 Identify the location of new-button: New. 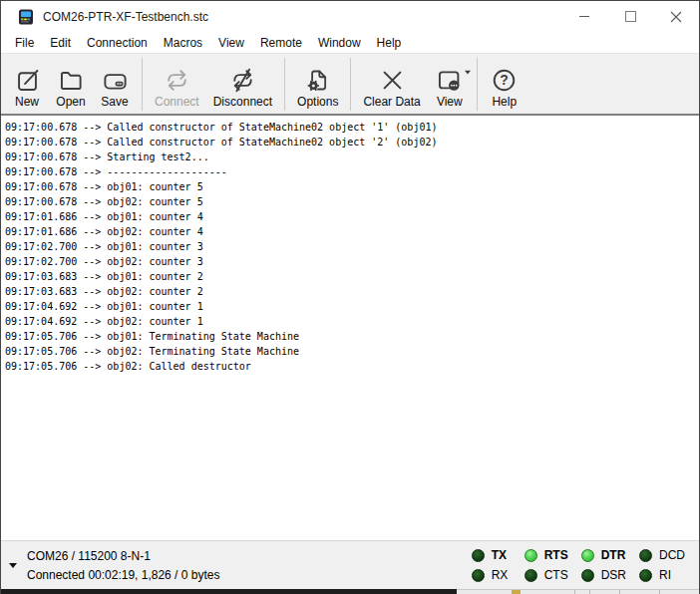
(27, 84).